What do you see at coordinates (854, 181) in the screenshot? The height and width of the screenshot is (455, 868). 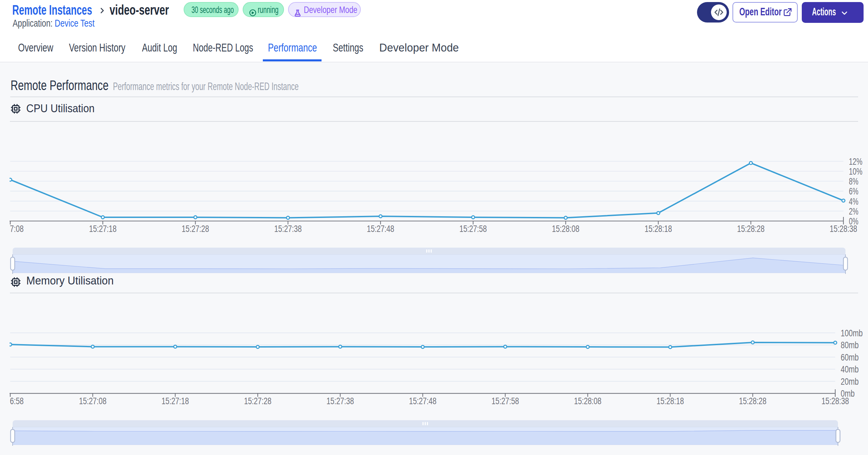 I see `svg-text: 8%` at bounding box center [854, 181].